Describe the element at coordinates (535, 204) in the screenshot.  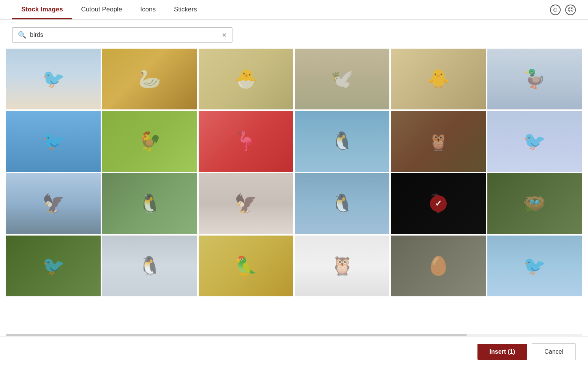
I see `bird-image-icon: 🪺` at that location.